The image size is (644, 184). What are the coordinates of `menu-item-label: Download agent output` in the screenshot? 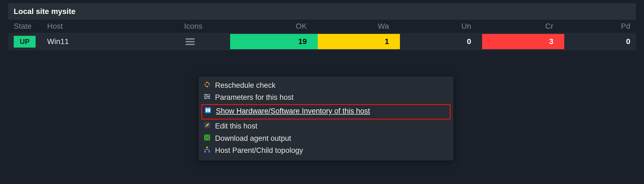 It's located at (332, 138).